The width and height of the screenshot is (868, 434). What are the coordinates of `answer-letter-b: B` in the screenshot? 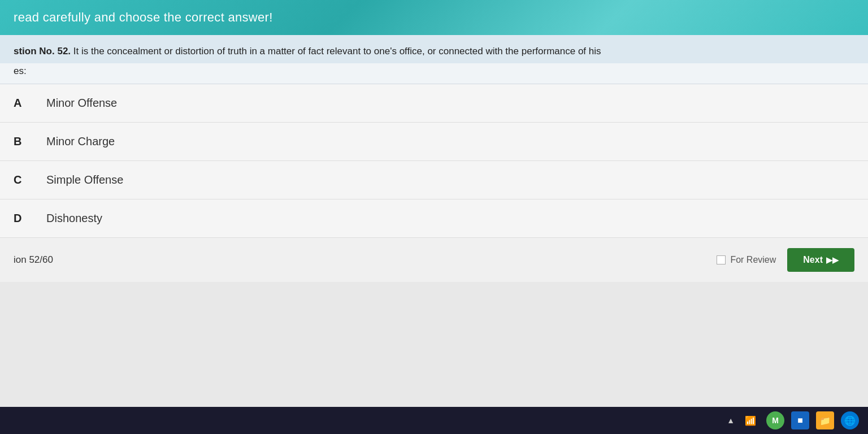 It's located at (28, 141).